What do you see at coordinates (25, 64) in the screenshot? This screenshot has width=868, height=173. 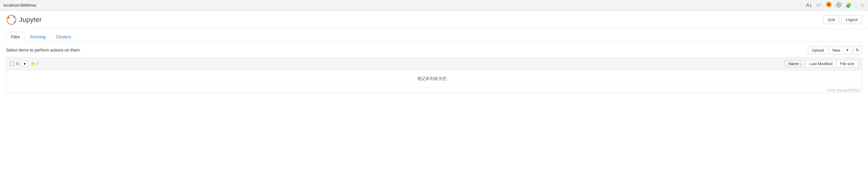 I see `count-dropdown-button: ▼` at bounding box center [25, 64].